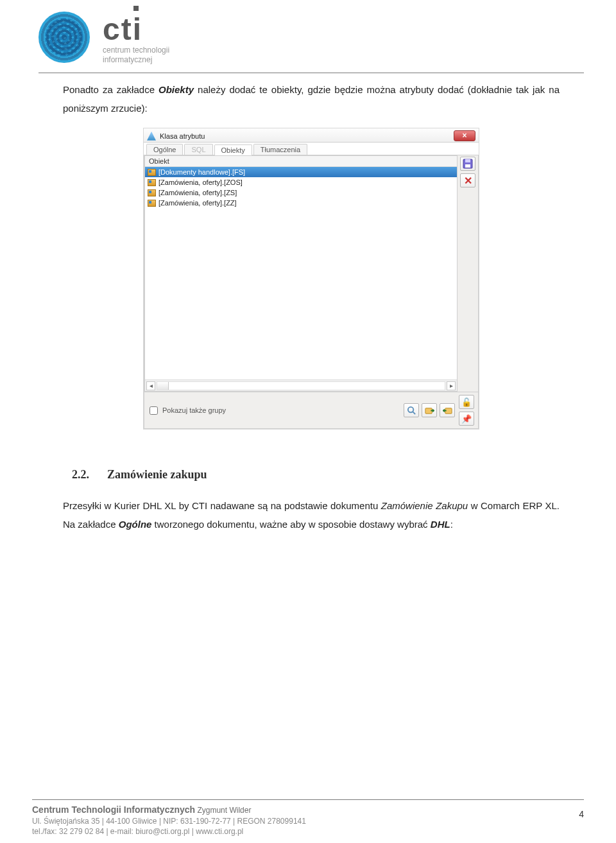 Image resolution: width=616 pixels, height=843 pixels. I want to click on import-button, so click(447, 410).